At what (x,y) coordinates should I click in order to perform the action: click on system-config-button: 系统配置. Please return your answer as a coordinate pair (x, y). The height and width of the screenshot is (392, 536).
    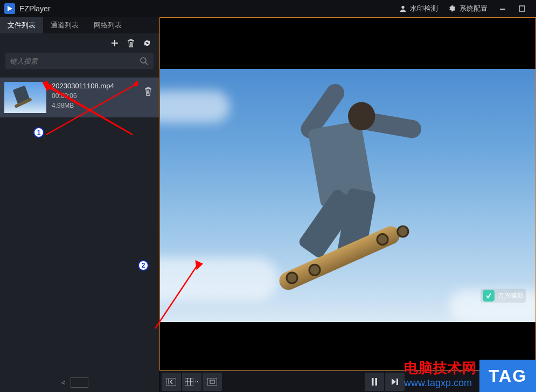
    Looking at the image, I should click on (468, 9).